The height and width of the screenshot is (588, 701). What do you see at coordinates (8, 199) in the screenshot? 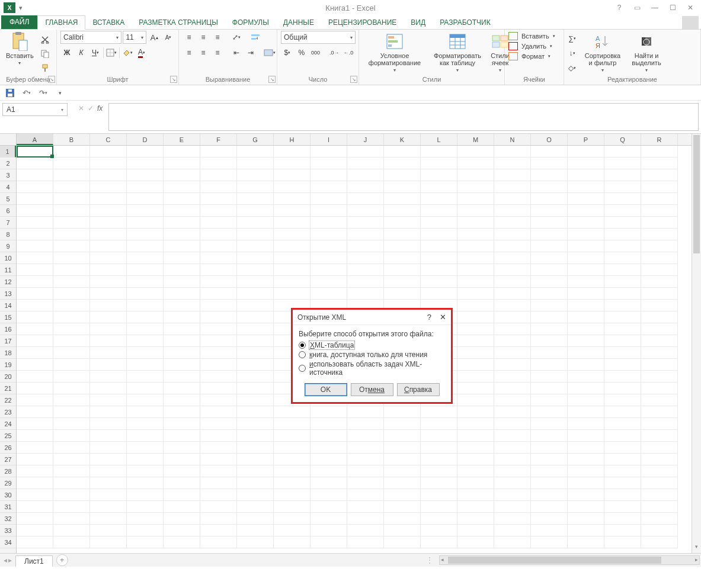
I see `row-header-5: 5` at bounding box center [8, 199].